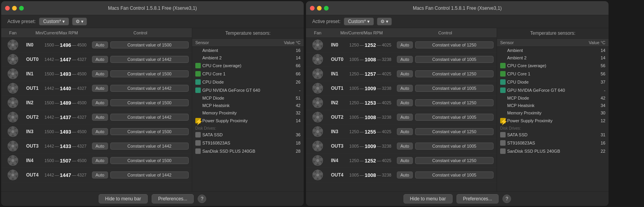 The height and width of the screenshot is (207, 644). I want to click on sensor-value: -, so click(595, 90).